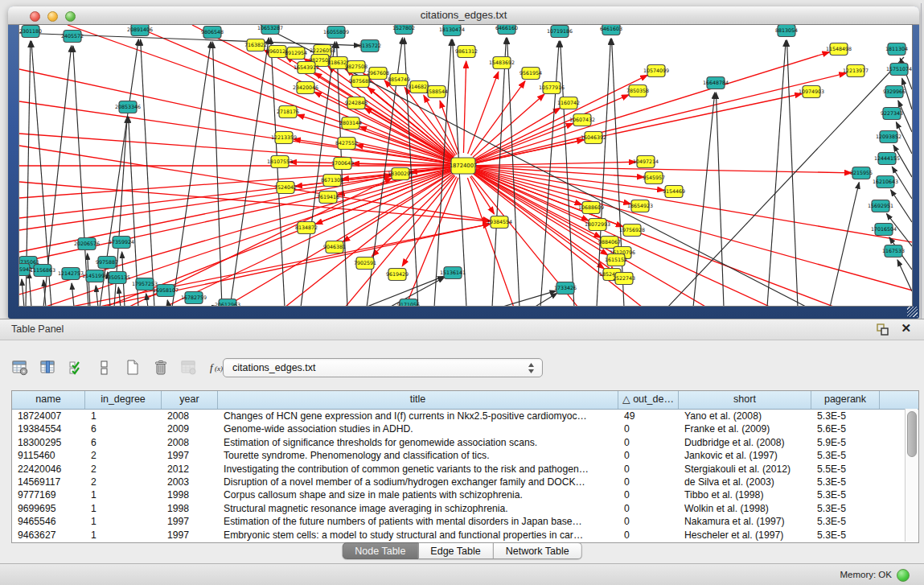 This screenshot has height=585, width=924. What do you see at coordinates (648, 400) in the screenshot?
I see `column-header-out_de: △ out_de…` at bounding box center [648, 400].